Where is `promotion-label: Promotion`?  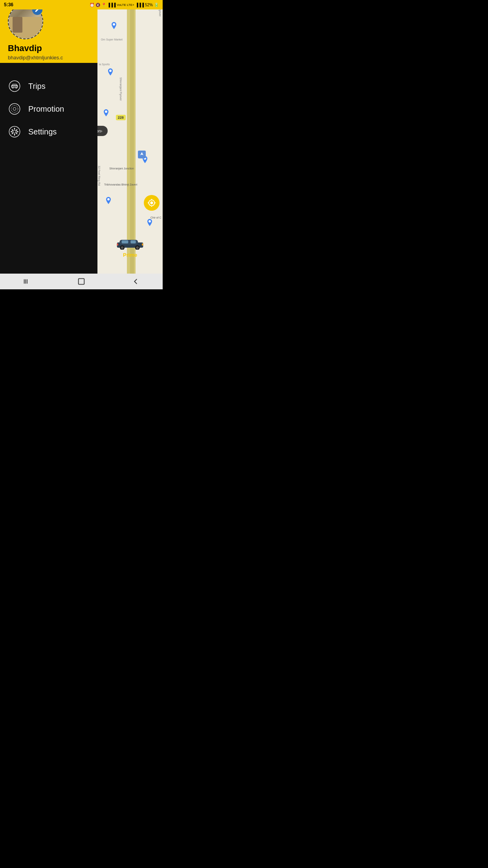 promotion-label: Promotion is located at coordinates (46, 109).